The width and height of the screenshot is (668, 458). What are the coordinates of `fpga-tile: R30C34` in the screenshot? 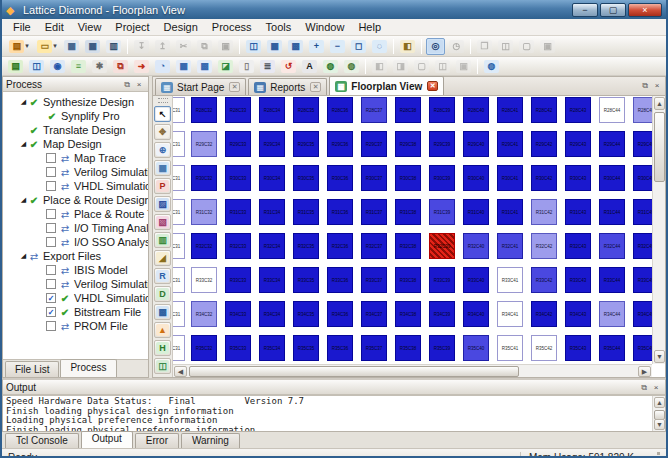 It's located at (272, 178).